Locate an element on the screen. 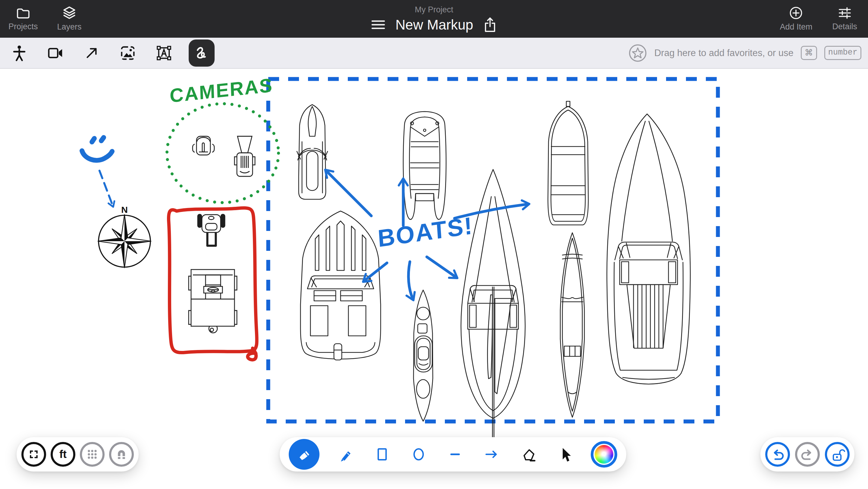 This screenshot has height=489, width=868. line-tool is located at coordinates (455, 454).